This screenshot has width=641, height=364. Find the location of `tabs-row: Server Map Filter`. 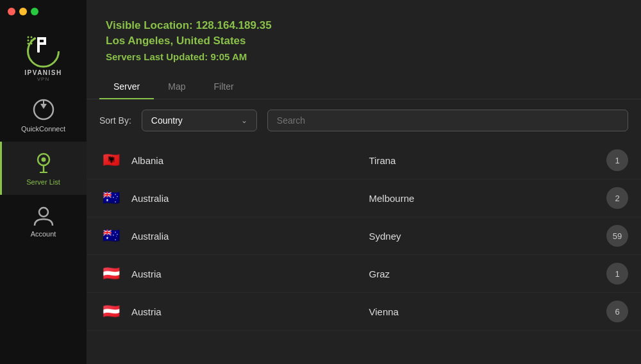

tabs-row: Server Map Filter is located at coordinates (364, 87).